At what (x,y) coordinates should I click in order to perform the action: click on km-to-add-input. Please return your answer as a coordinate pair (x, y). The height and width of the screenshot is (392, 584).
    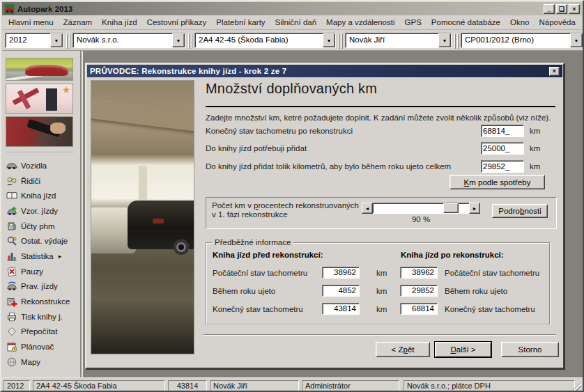
    Looking at the image, I should click on (502, 148).